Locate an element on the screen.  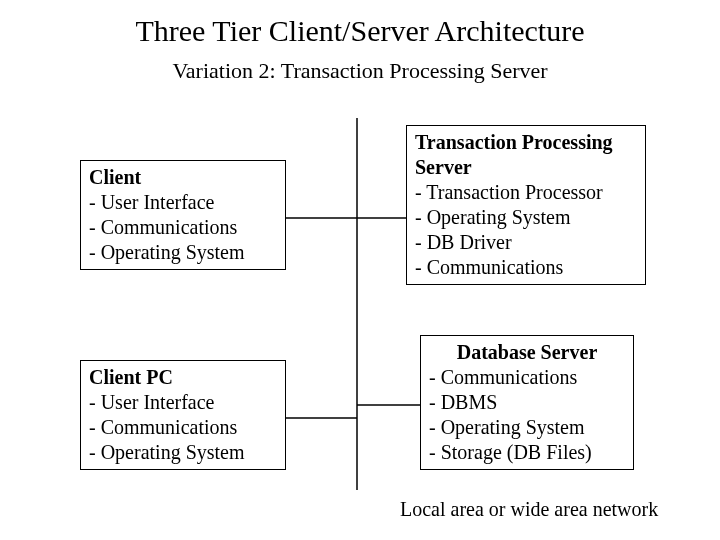
box-client-header: Client is located at coordinates (183, 178).